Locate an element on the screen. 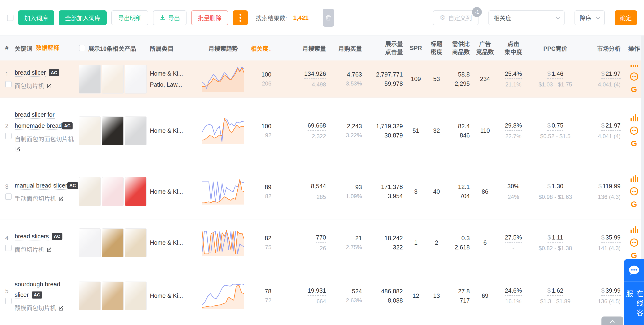 Image resolution: width=644 pixels, height=325 pixels. market-price-value: $119.99 is located at coordinates (610, 187).